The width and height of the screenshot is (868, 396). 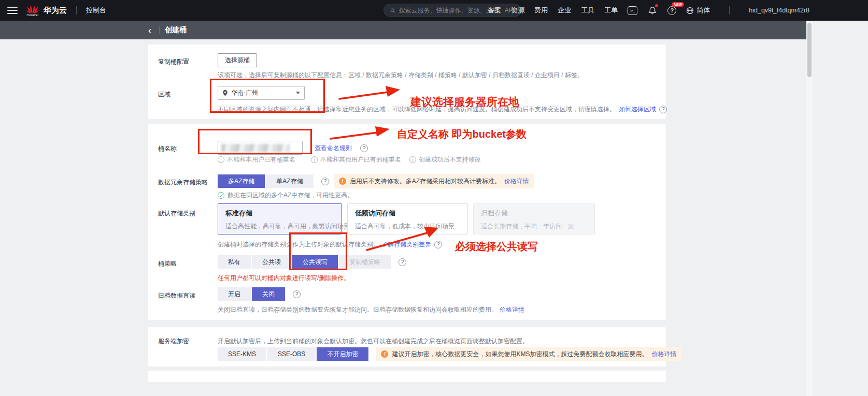 What do you see at coordinates (225, 93) in the screenshot?
I see `location-pin-icon` at bounding box center [225, 93].